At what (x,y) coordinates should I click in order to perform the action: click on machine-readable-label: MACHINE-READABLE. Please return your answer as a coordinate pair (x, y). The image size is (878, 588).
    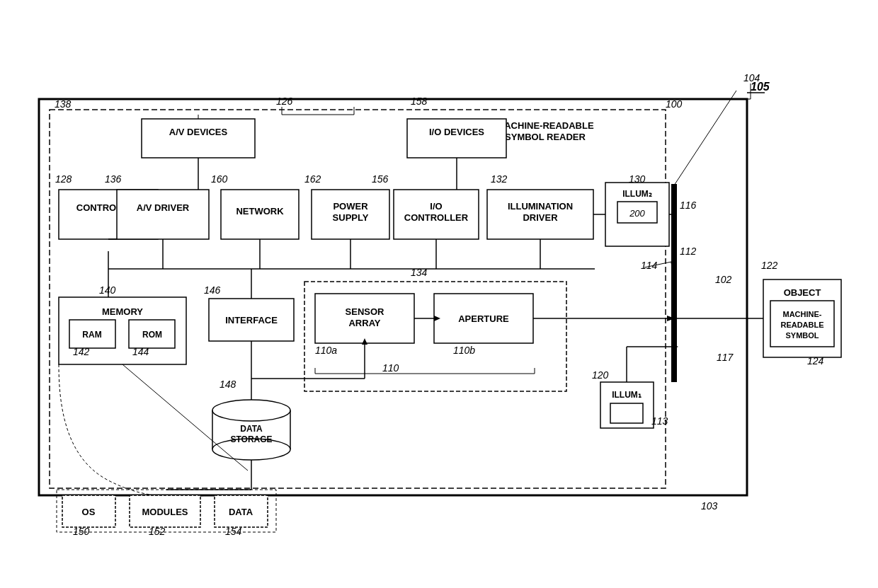
    Looking at the image, I should click on (545, 126).